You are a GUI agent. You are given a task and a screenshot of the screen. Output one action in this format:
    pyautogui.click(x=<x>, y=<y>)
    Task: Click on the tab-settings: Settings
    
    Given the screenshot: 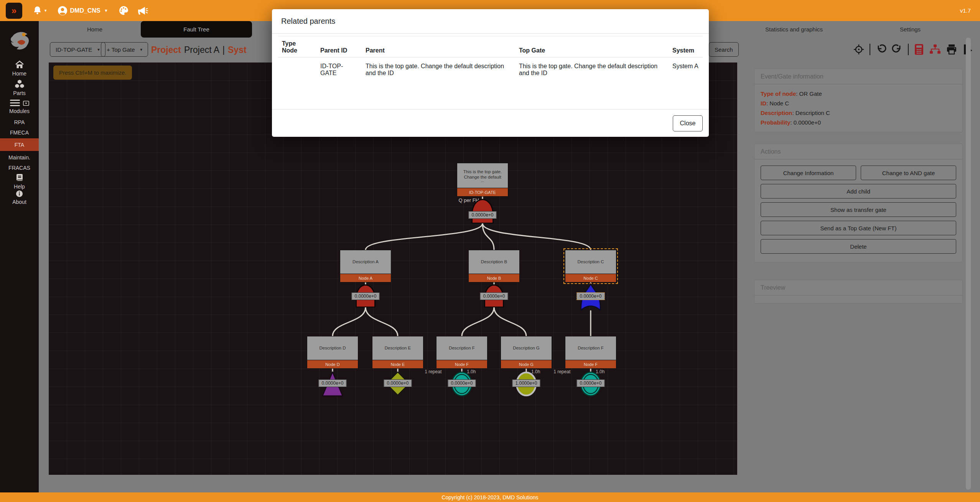 What is the action you would take?
    pyautogui.click(x=910, y=29)
    